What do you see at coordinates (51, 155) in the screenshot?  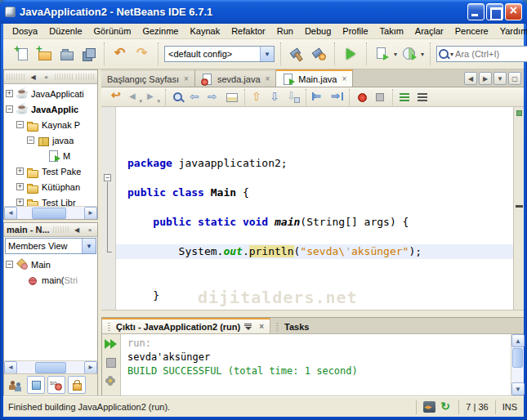 I see `project-tree-item-4: M` at bounding box center [51, 155].